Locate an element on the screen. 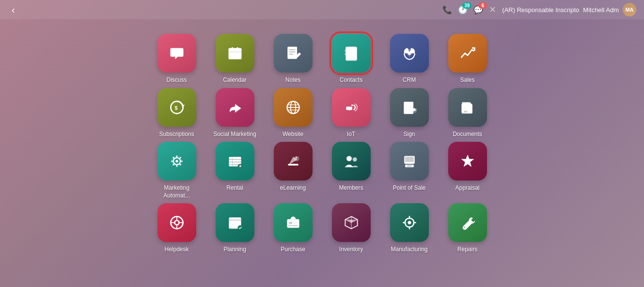  app-label-helpdesk: Helpdesk is located at coordinates (176, 250).